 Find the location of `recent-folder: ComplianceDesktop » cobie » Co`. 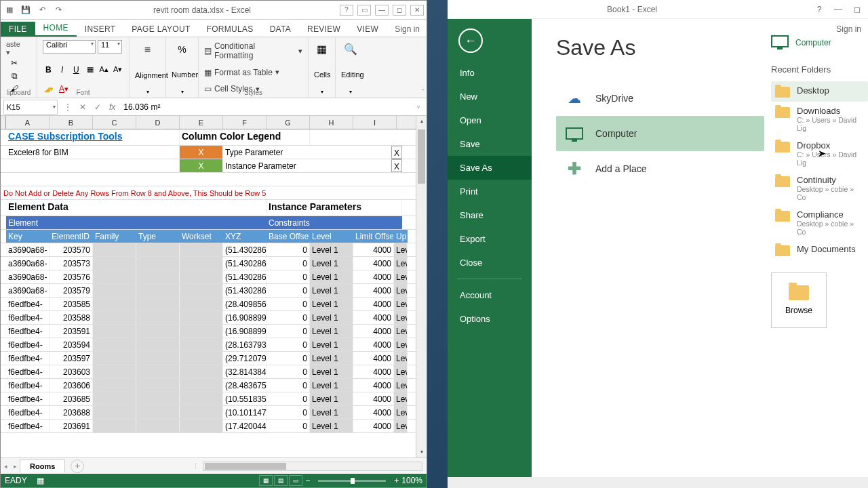

recent-folder: ComplianceDesktop » cobie » Co is located at coordinates (819, 222).